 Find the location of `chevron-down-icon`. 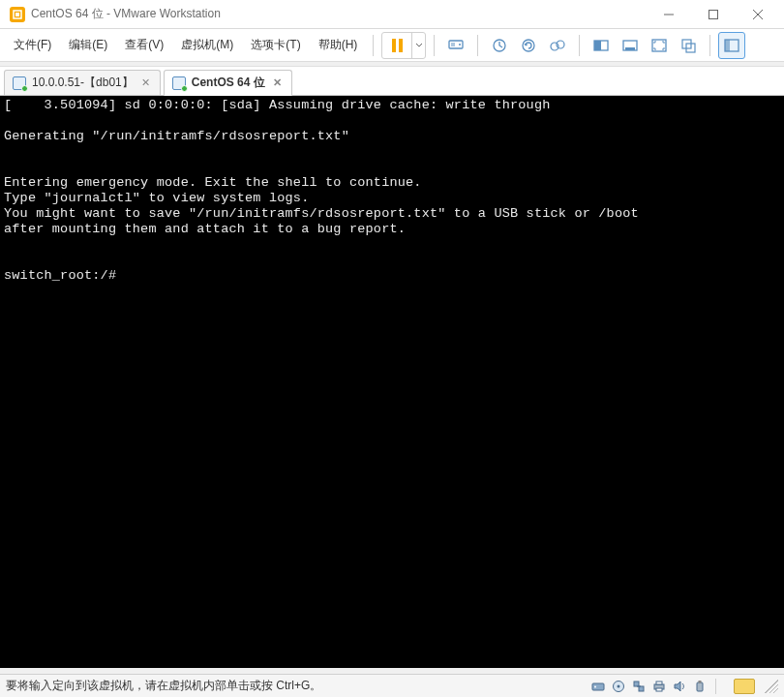

chevron-down-icon is located at coordinates (418, 45).